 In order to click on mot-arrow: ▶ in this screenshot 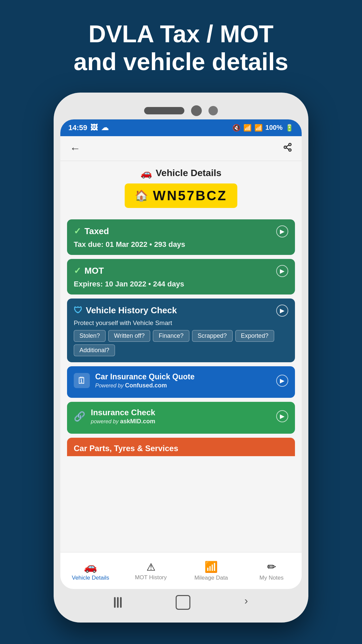, I will do `click(282, 271)`.